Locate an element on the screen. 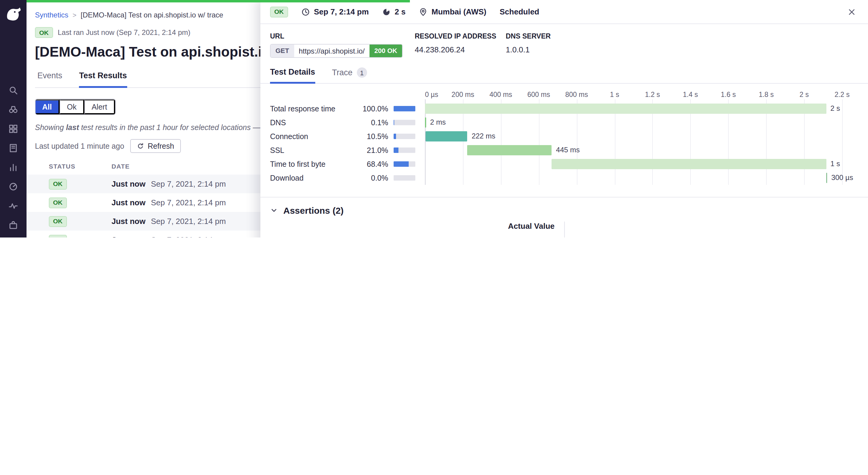 This screenshot has height=475, width=868. dns-server-value: 1.0.0.1 is located at coordinates (528, 50).